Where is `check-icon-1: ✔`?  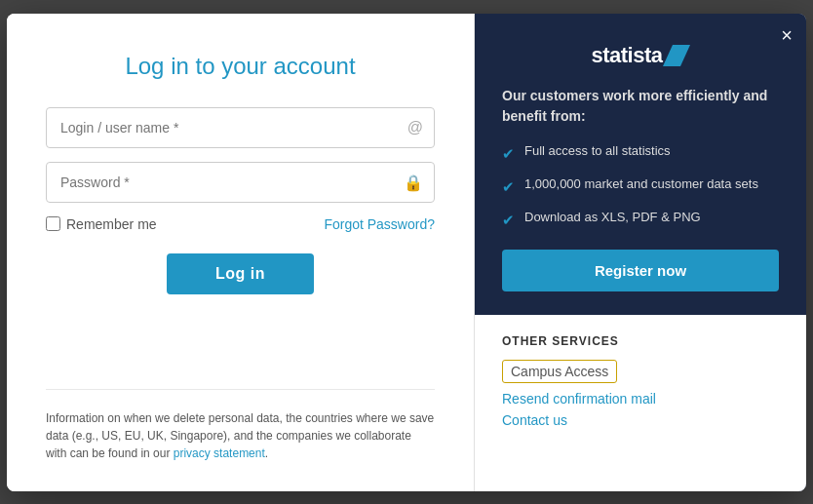
check-icon-1: ✔ is located at coordinates (509, 154).